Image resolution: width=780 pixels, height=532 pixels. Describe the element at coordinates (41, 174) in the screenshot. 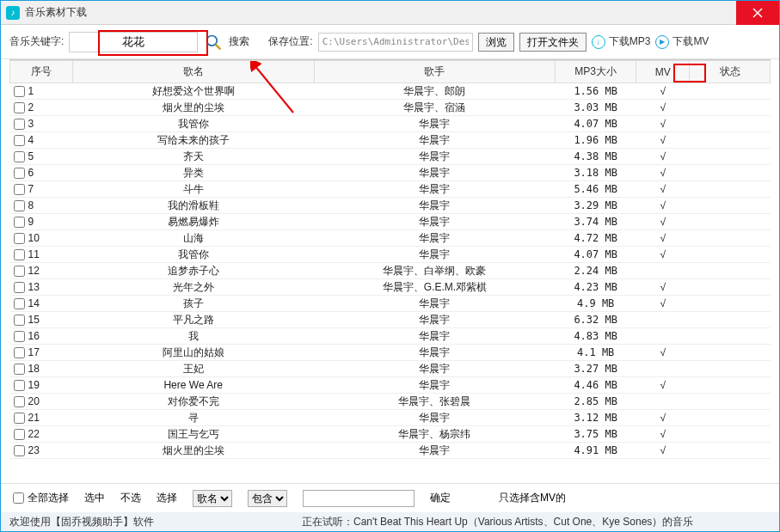

I see `cell-idx: 6` at that location.